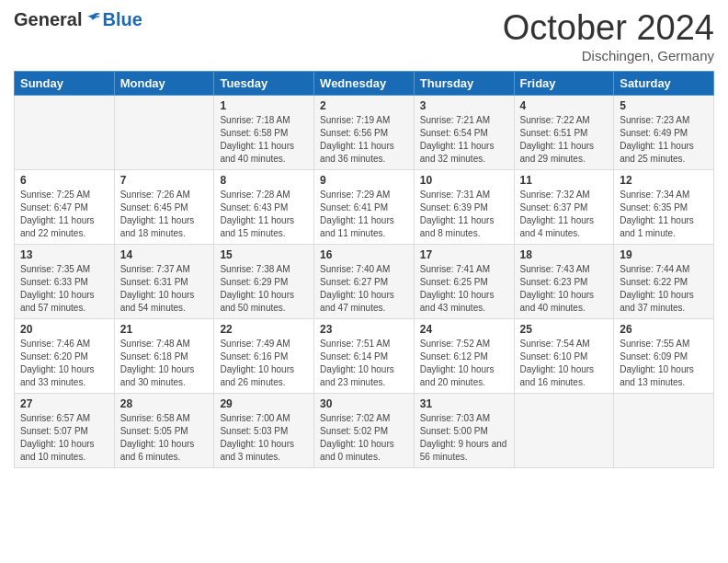 Image resolution: width=728 pixels, height=563 pixels. Describe the element at coordinates (264, 255) in the screenshot. I see `day-number: 15` at that location.